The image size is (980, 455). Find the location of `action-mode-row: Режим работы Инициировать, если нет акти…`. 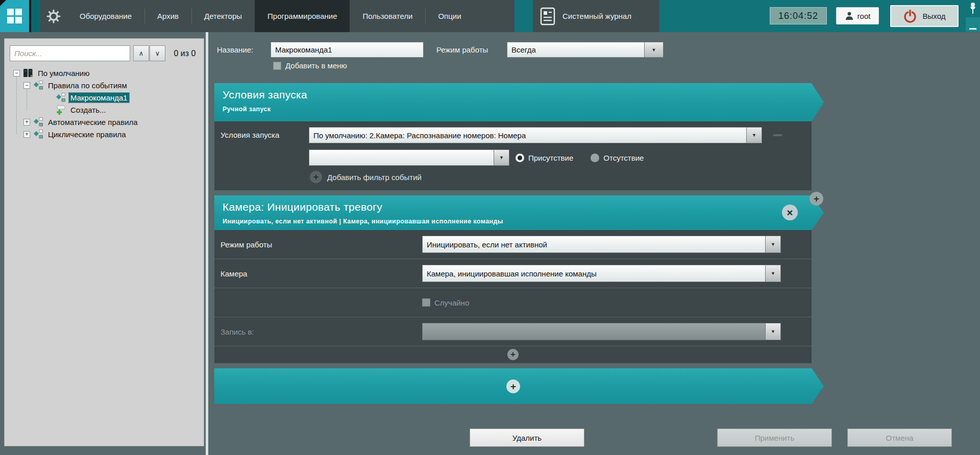

action-mode-row: Режим работы Инициировать, если нет акти… is located at coordinates (513, 244).